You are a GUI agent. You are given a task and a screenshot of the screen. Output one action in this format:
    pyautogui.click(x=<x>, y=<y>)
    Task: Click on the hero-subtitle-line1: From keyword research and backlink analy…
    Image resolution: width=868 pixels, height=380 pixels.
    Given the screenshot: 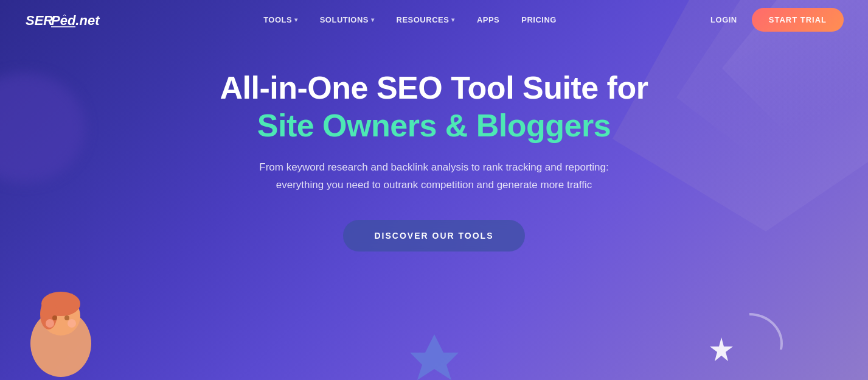 What is the action you would take?
    pyautogui.click(x=434, y=167)
    